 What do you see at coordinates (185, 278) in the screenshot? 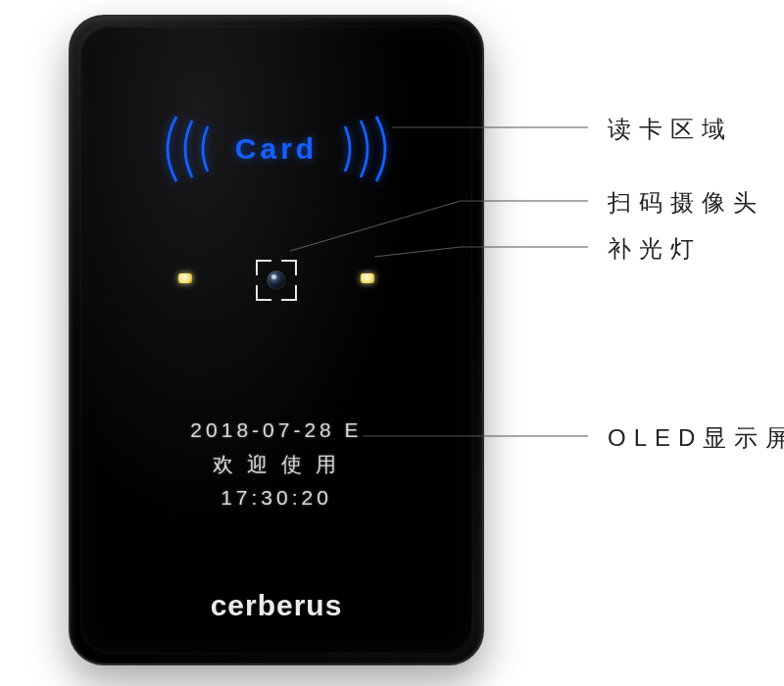
I see `fill-light-left` at bounding box center [185, 278].